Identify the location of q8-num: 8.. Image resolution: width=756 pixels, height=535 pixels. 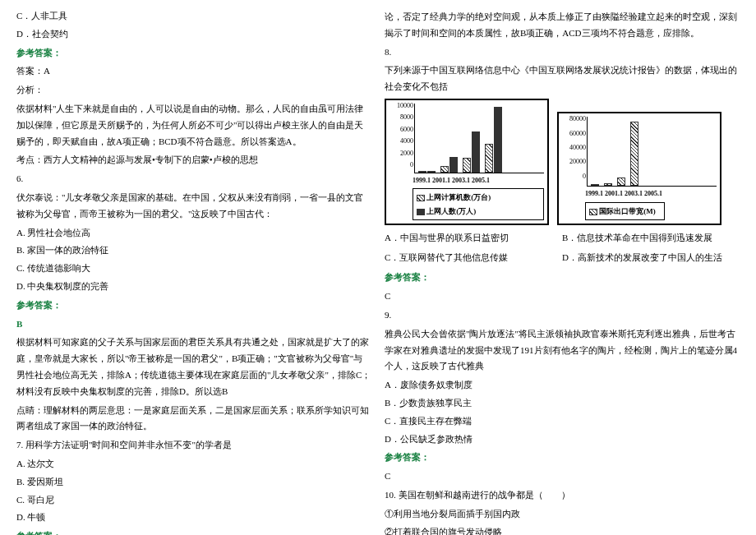
(562, 53).